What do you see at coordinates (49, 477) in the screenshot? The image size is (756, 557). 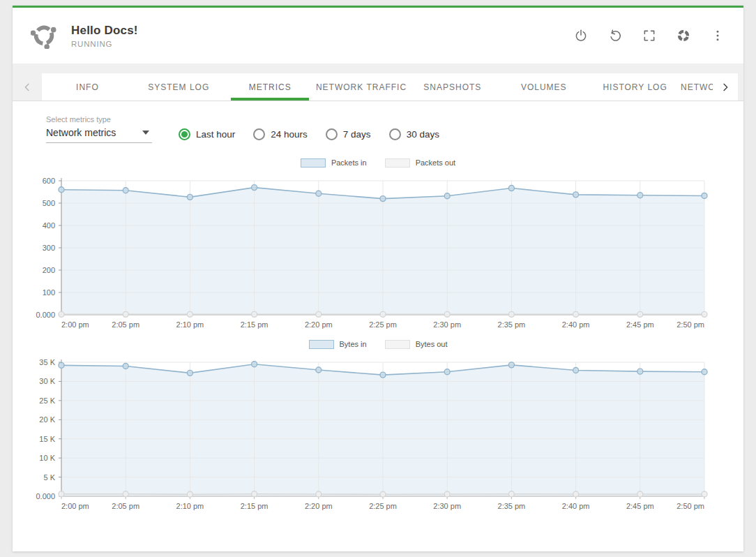 I see `svg-text: 5 K` at bounding box center [49, 477].